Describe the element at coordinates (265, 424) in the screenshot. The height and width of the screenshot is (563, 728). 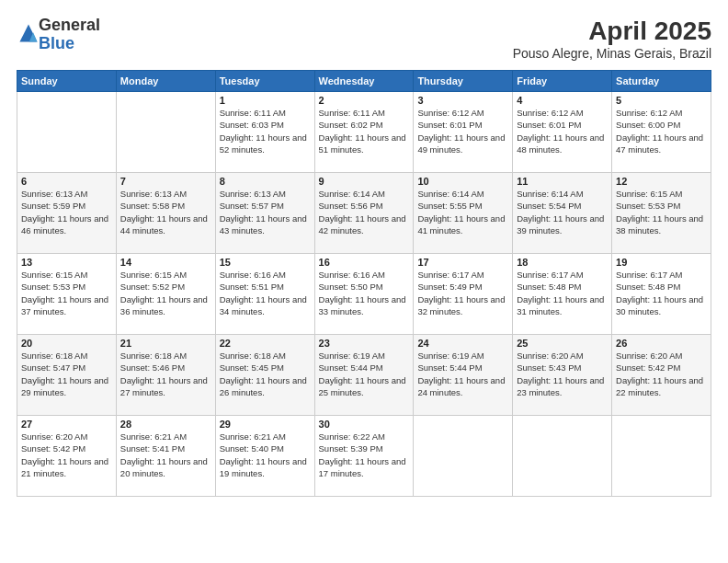
I see `day-number: 29` at that location.